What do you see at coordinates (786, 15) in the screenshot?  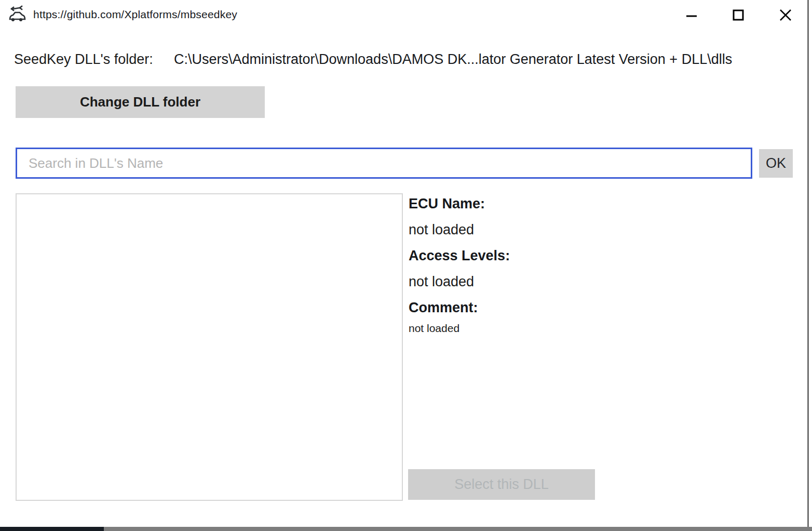 I see `close-button` at bounding box center [786, 15].